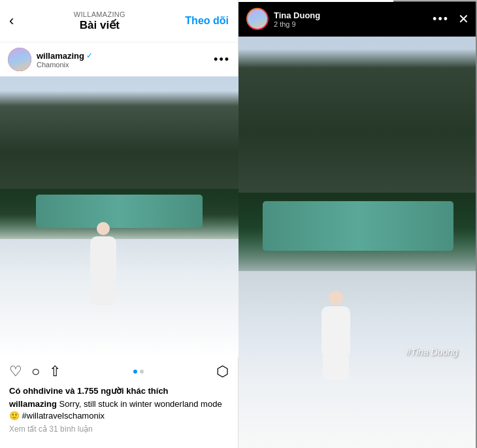 Image resolution: width=477 pixels, height=448 pixels. Describe the element at coordinates (12, 21) in the screenshot. I see `back-button: ‹` at that location.